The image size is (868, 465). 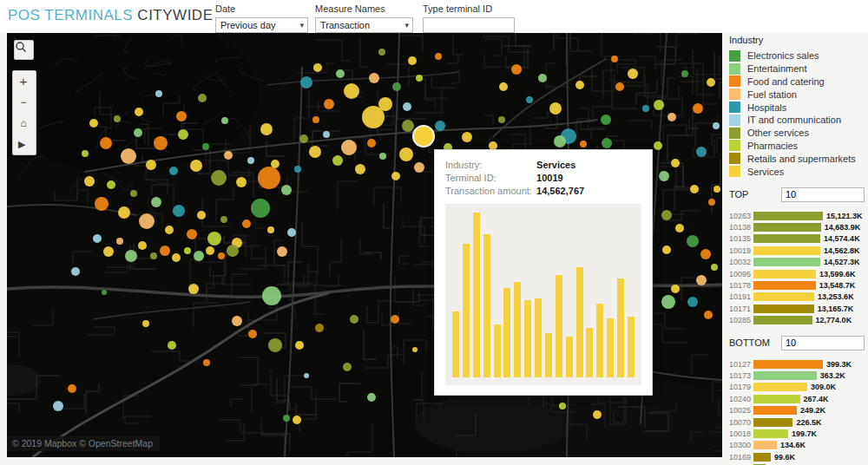 I want to click on terminal-row: 10018199.7K, so click(x=797, y=434).